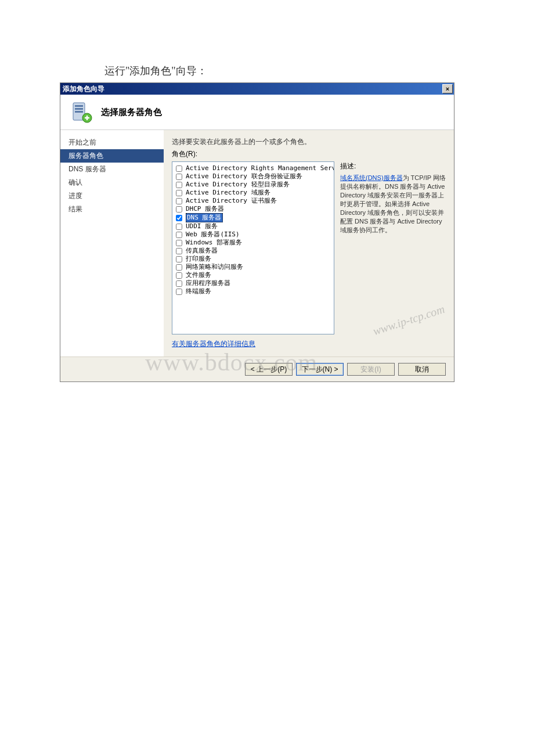 Image resolution: width=534 pixels, height=756 pixels. I want to click on install-button: 安装(I), so click(371, 369).